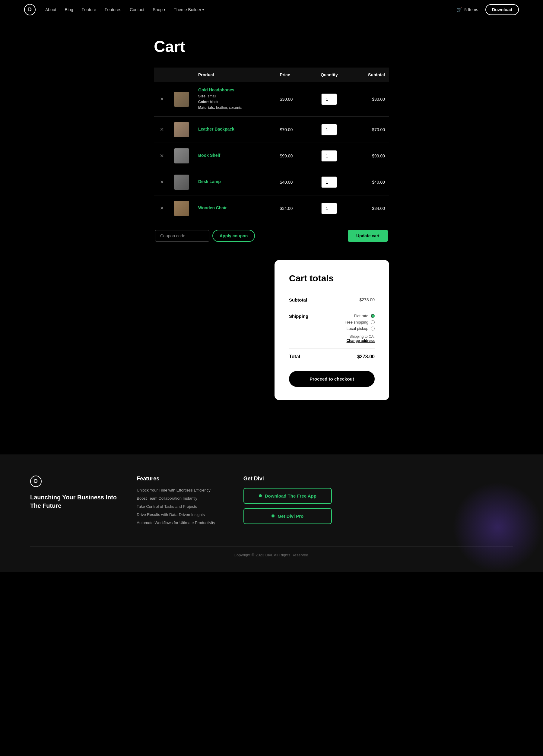 Image resolution: width=543 pixels, height=756 pixels. Describe the element at coordinates (502, 10) in the screenshot. I see `nav-download-button: Download` at that location.